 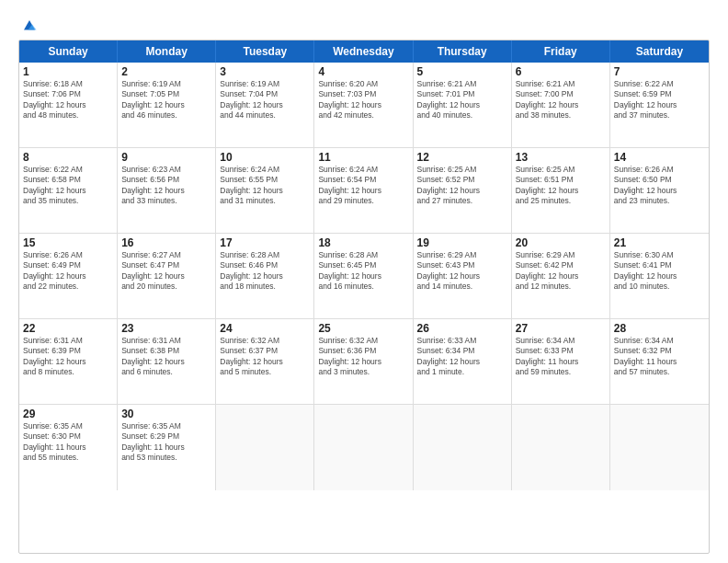 I want to click on day-info: Sunrise: 6:27 AM Sunset: 6:47 PM Dayligh…, so click(x=166, y=271).